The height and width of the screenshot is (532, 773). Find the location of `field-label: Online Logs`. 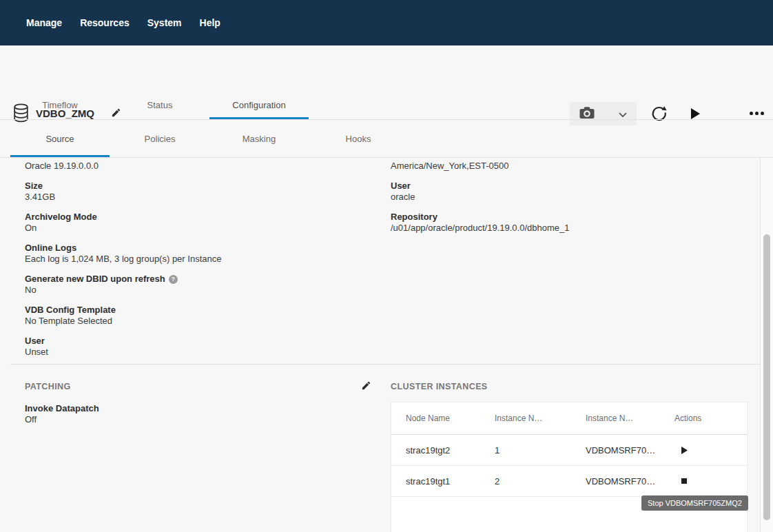

field-label: Online Logs is located at coordinates (197, 248).